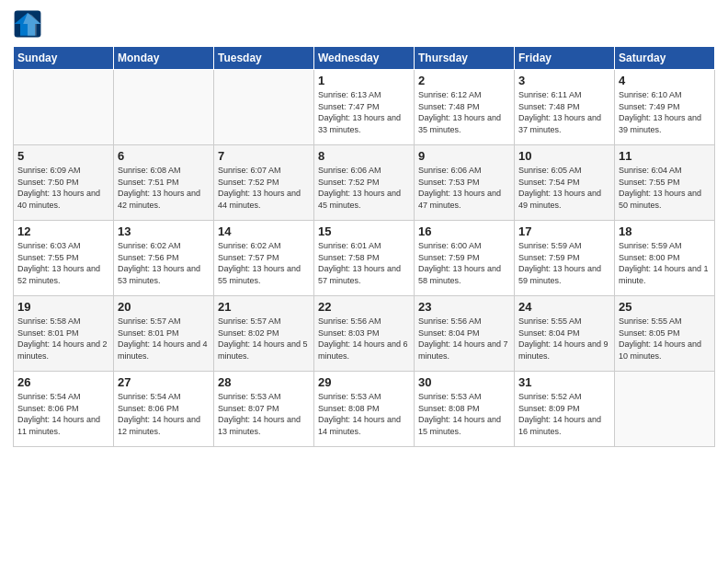  I want to click on day-cell: 21Sunrise: 5:57 AM Sunset: 8:02 PM Dayli…, so click(265, 334).